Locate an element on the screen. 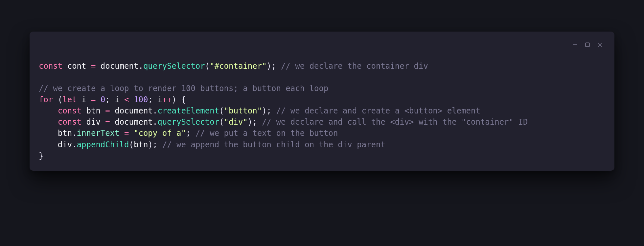  code-token-str: "button" is located at coordinates (243, 111).